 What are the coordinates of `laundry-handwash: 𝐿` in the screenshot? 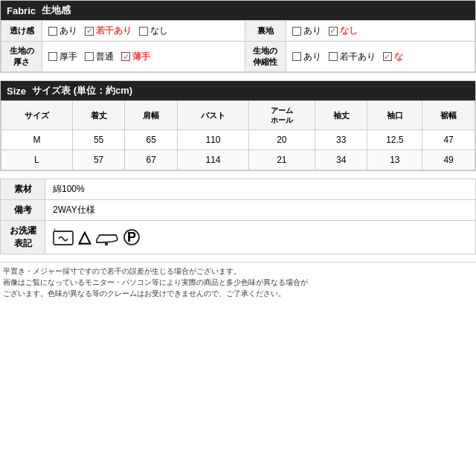 It's located at (63, 237).